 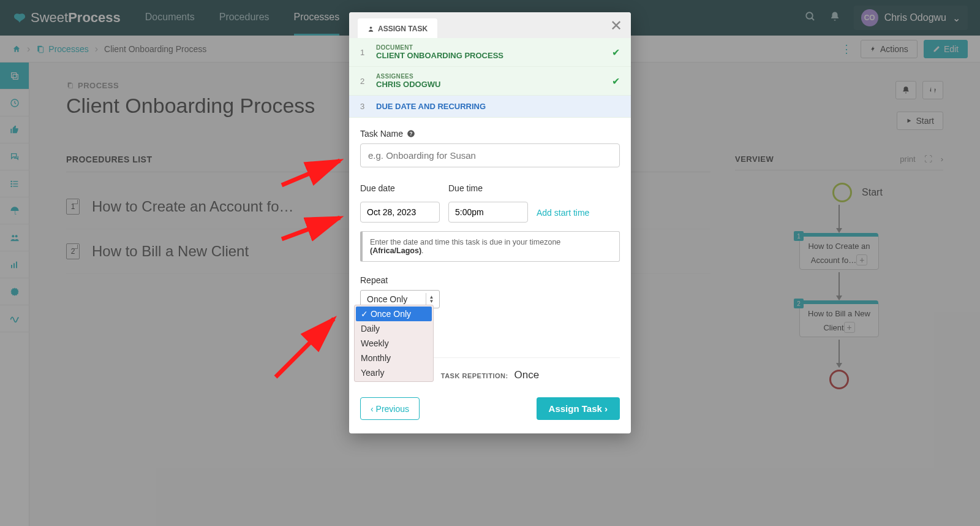 What do you see at coordinates (394, 329) in the screenshot?
I see `repeat-option: Daily` at bounding box center [394, 329].